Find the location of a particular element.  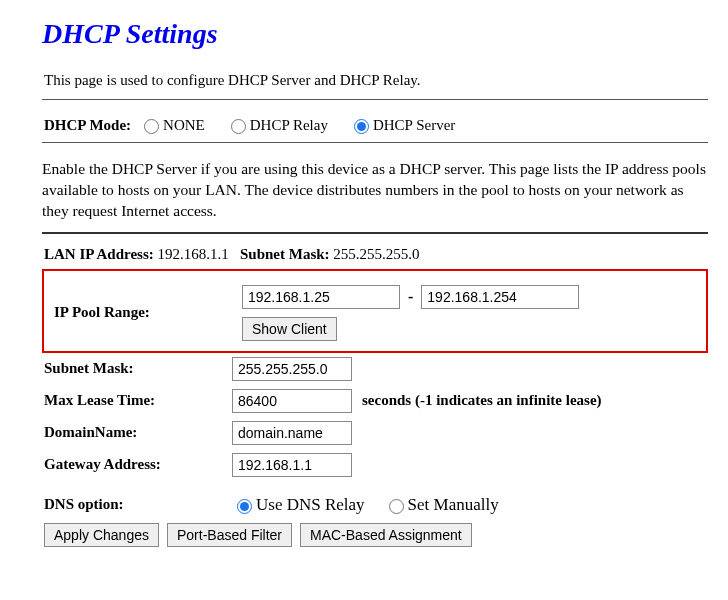

subnet-mask-label: Subnet Mask: is located at coordinates (138, 368).